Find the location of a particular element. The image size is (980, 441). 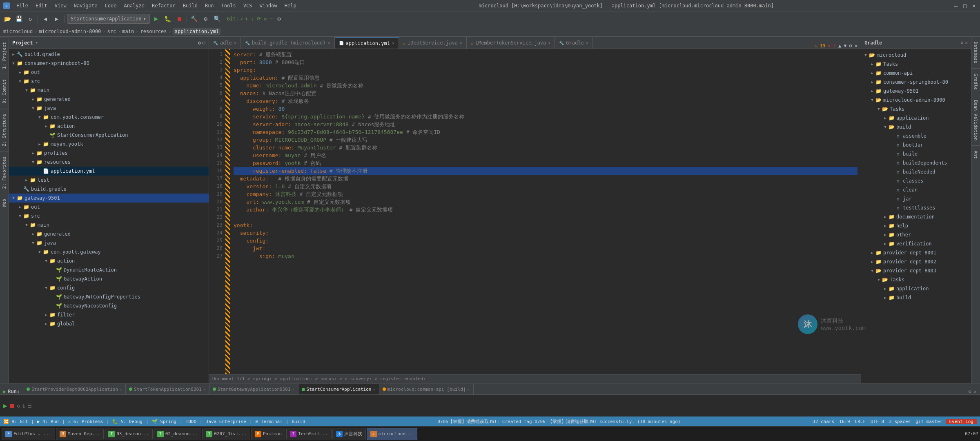

run-scroll-button: ⤓ is located at coordinates (24, 406).